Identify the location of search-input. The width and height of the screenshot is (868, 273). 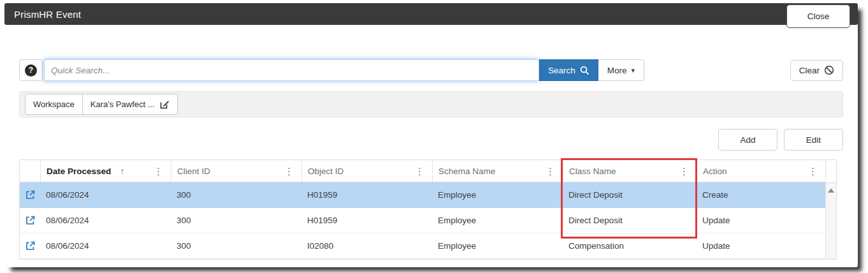
(292, 70).